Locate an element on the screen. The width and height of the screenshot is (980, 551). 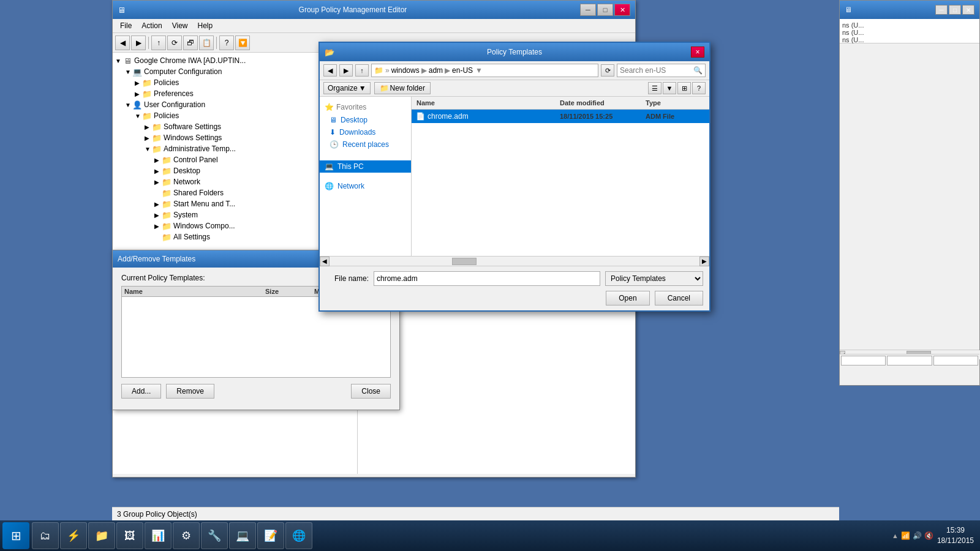
taskbar: ⊞ 🗂 ⚡ 📁 🖼 📊 ⚙ 🔧 💻 📝 🌐 ▲ 📶 🔊 🔇 15:39 18/1… is located at coordinates (490, 536).